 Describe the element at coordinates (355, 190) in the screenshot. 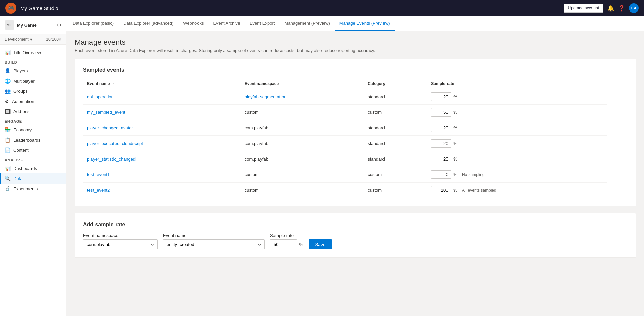

I see `table-row: test_event2customcustom%All events sampl…` at that location.